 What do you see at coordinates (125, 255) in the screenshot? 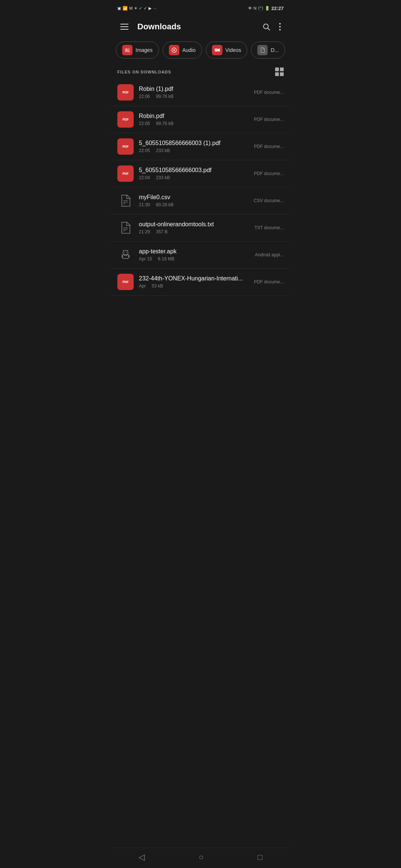
I see `apk-file-icon` at bounding box center [125, 255].